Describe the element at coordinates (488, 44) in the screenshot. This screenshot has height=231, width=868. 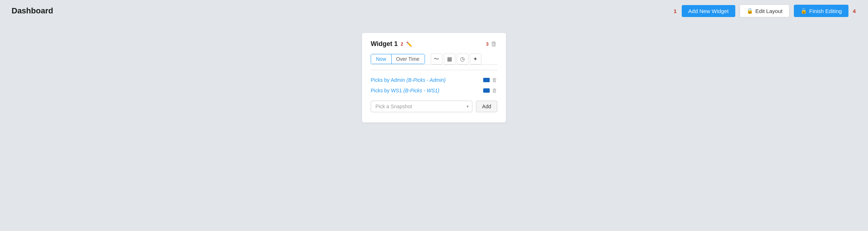
I see `badge-3: 3` at that location.